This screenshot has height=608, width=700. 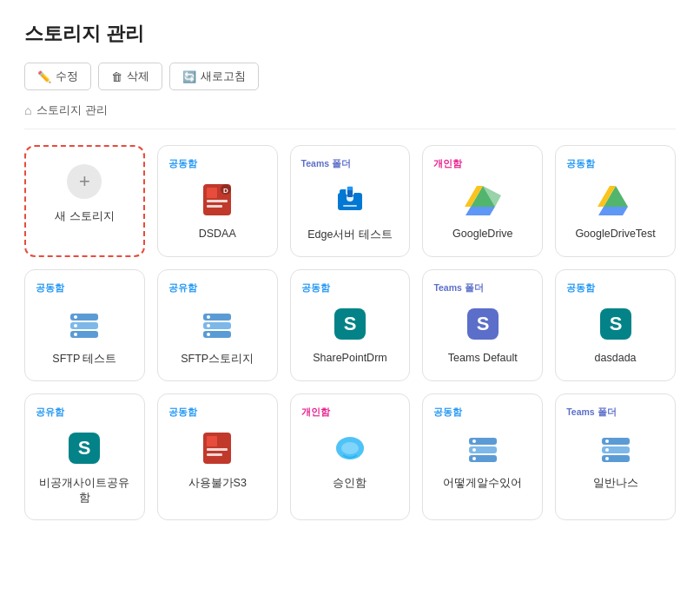 I want to click on storage-card-googledrive: 개인함 GoogleDrive, so click(x=483, y=202).